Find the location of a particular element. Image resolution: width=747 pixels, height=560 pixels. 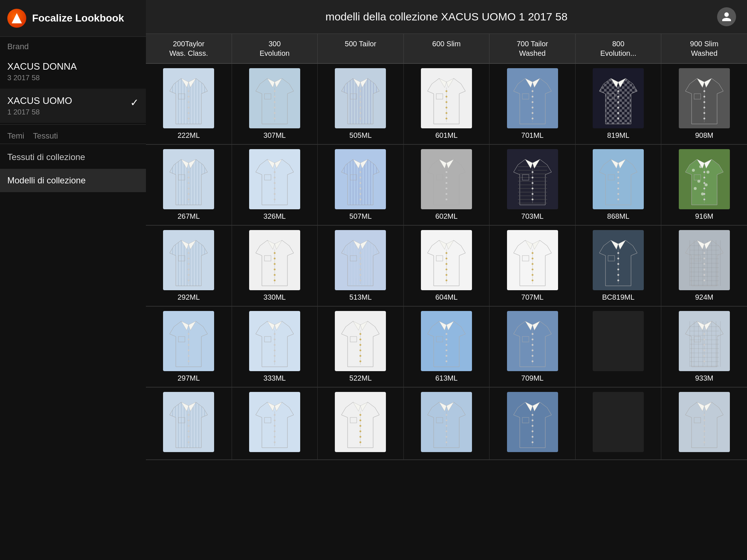

column-headers: 200Taylor Was. Class.300 Evolution500 Ta… is located at coordinates (446, 49).